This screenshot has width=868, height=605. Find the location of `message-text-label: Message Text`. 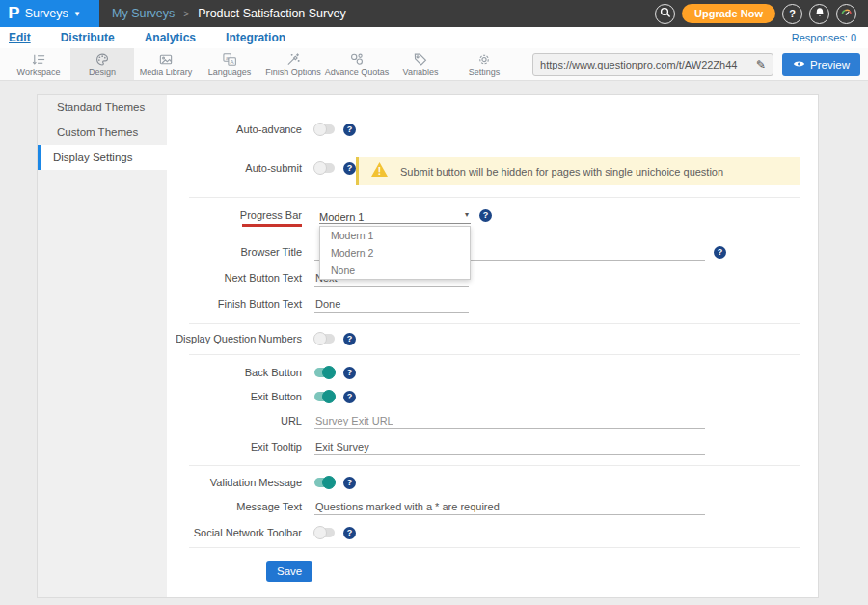

message-text-label: Message Text is located at coordinates (234, 507).